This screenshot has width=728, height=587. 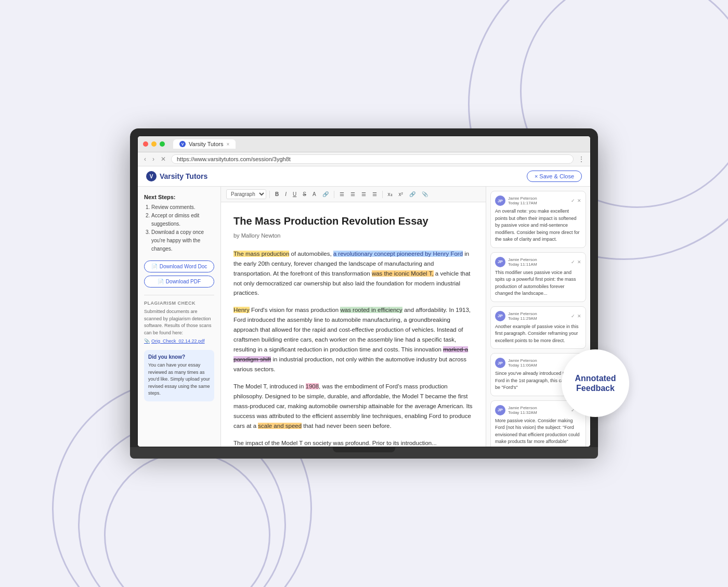 What do you see at coordinates (540, 363) in the screenshot?
I see `comment-meta-3: Jamie Peterson Today 11:00AM` at bounding box center [540, 363].